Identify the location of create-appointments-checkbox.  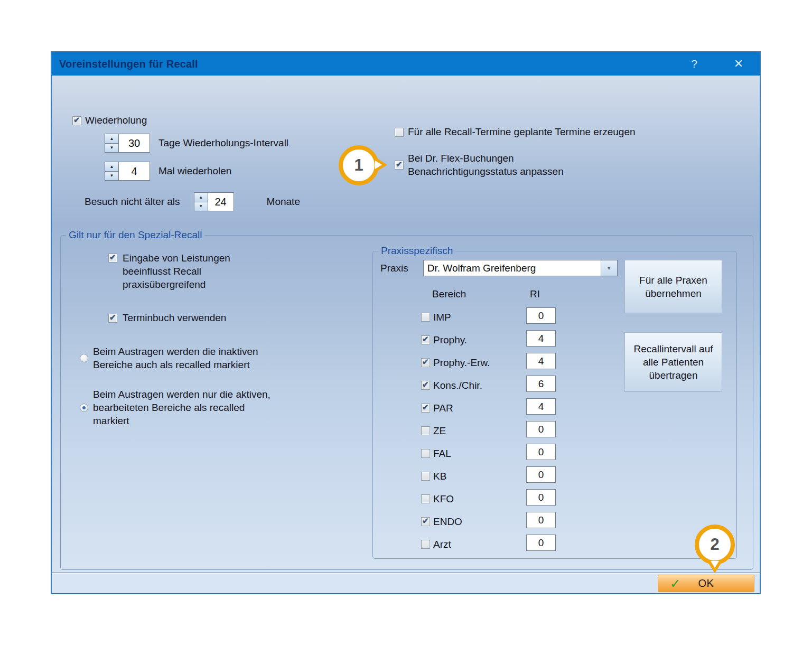
(399, 132).